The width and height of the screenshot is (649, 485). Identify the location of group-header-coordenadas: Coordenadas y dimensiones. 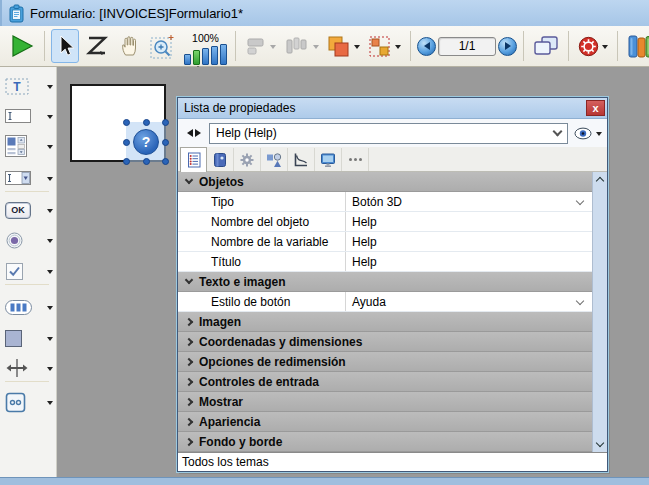
(385, 342).